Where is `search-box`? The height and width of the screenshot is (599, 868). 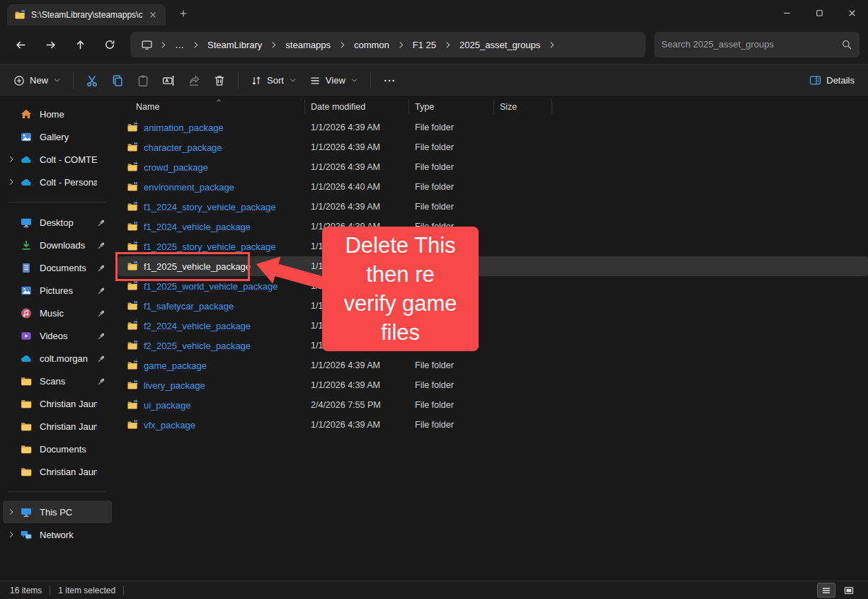 search-box is located at coordinates (757, 45).